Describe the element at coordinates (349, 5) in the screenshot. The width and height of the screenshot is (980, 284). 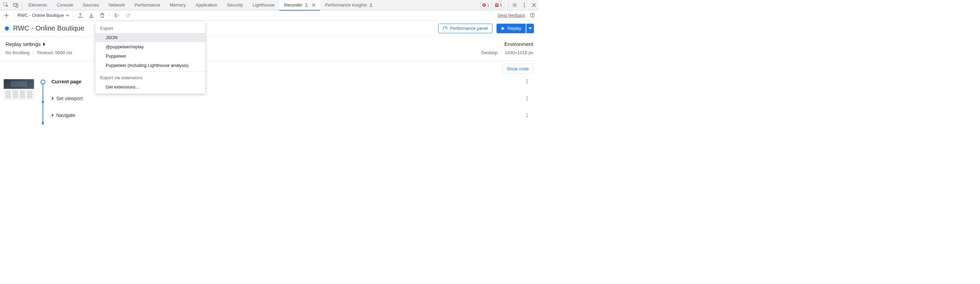
I see `tab-performance-insights: Performance insights` at that location.